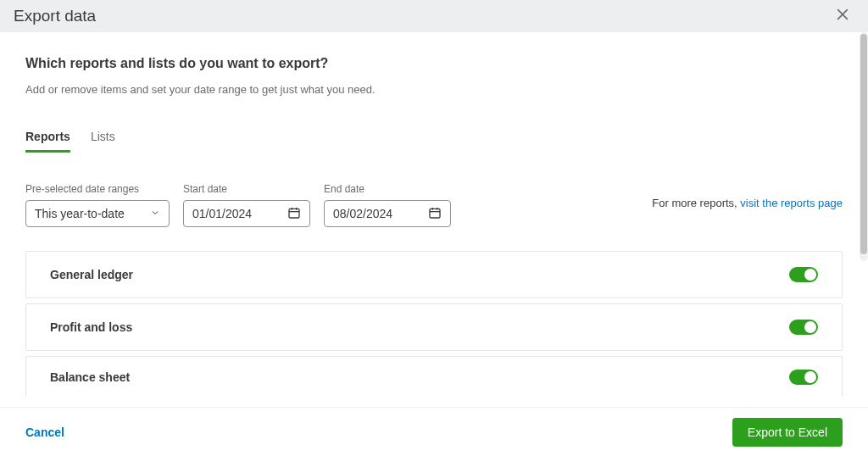 The height and width of the screenshot is (456, 868). Describe the element at coordinates (97, 205) in the screenshot. I see `preselected-range-group: Pre-selected date ranges This year-to-da…` at that location.